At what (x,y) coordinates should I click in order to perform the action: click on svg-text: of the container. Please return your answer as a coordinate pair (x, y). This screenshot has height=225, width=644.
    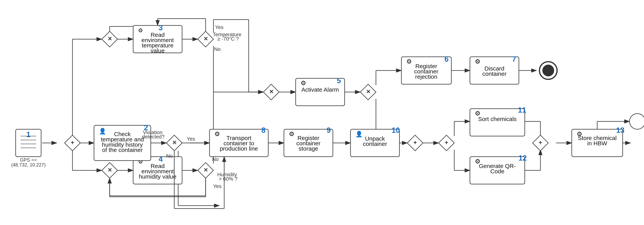
    Looking at the image, I should click on (122, 150).